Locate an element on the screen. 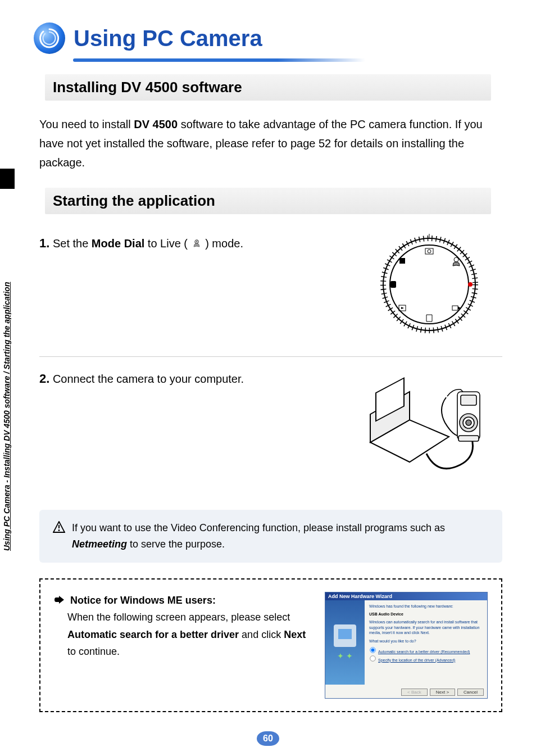 The width and height of the screenshot is (536, 756). step1-bold: Mode Dial is located at coordinates (118, 243).